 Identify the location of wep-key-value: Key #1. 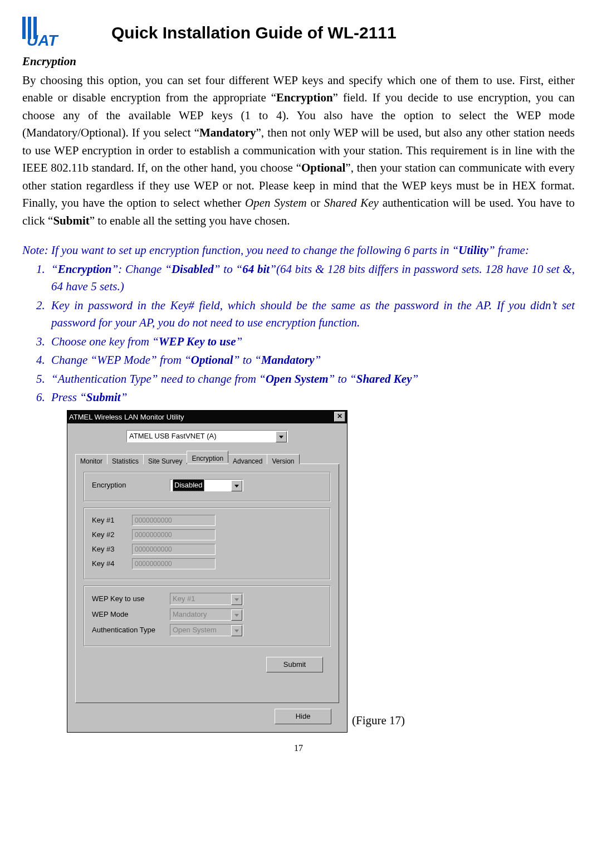
(184, 599).